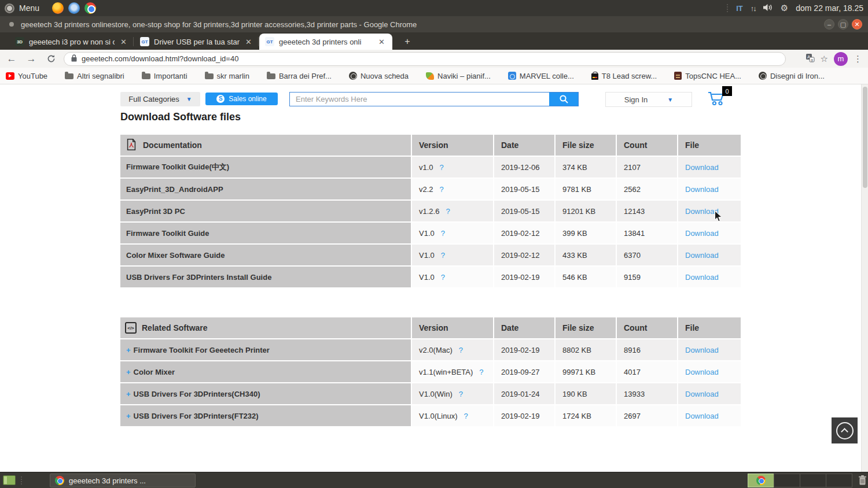 This screenshot has width=868, height=488. What do you see at coordinates (58, 8) in the screenshot?
I see `firefox-launcher-icon` at bounding box center [58, 8].